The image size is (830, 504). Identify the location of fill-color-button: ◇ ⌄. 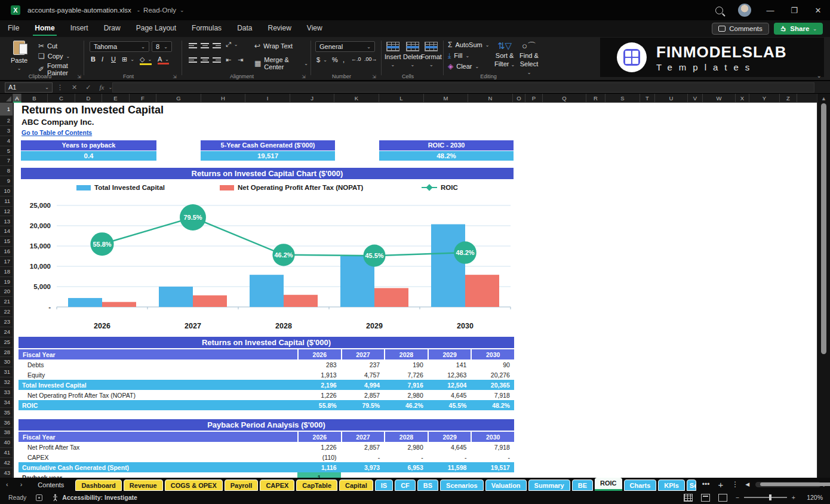
(146, 60).